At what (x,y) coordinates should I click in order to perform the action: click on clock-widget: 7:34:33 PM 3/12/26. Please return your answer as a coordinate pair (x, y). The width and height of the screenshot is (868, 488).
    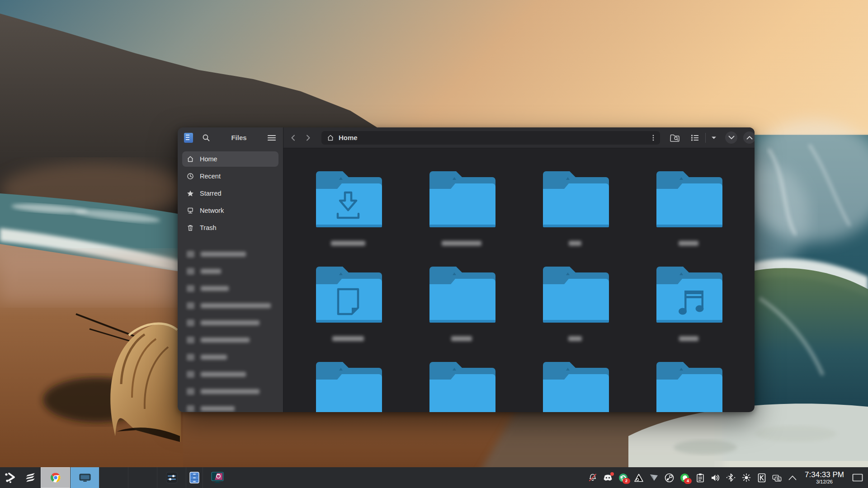
    Looking at the image, I should click on (825, 478).